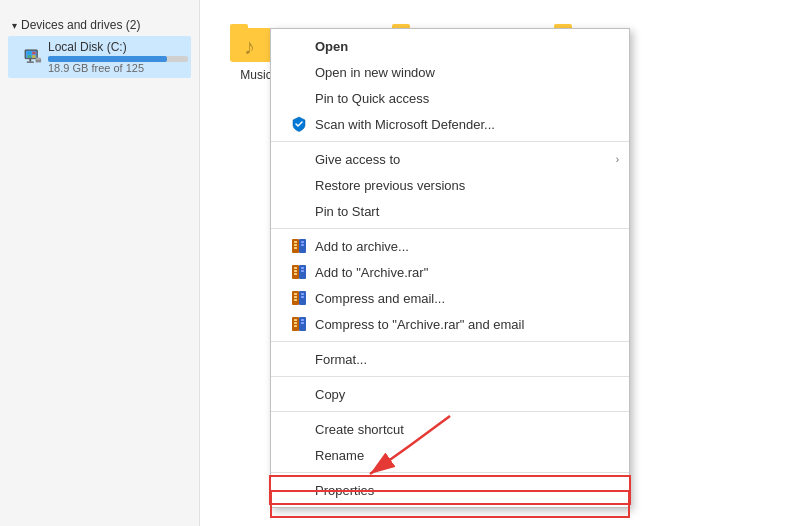 The image size is (800, 526). Describe the element at coordinates (330, 394) in the screenshot. I see `menu-item-label: Copy` at that location.